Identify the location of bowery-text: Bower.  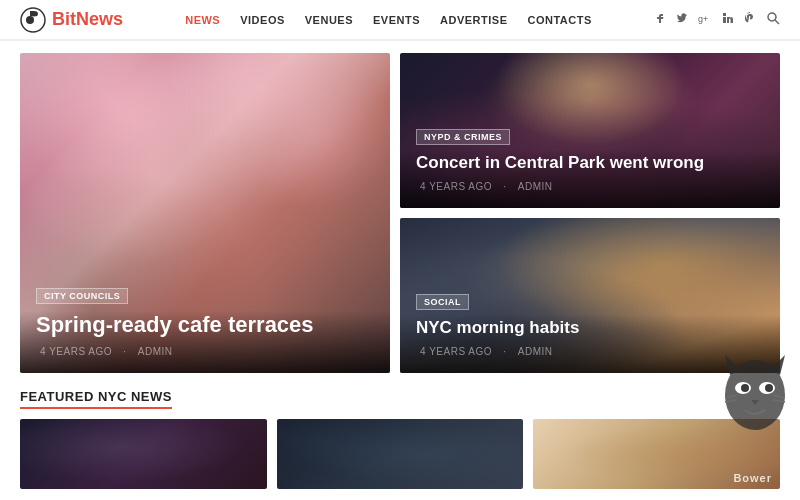
(752, 478).